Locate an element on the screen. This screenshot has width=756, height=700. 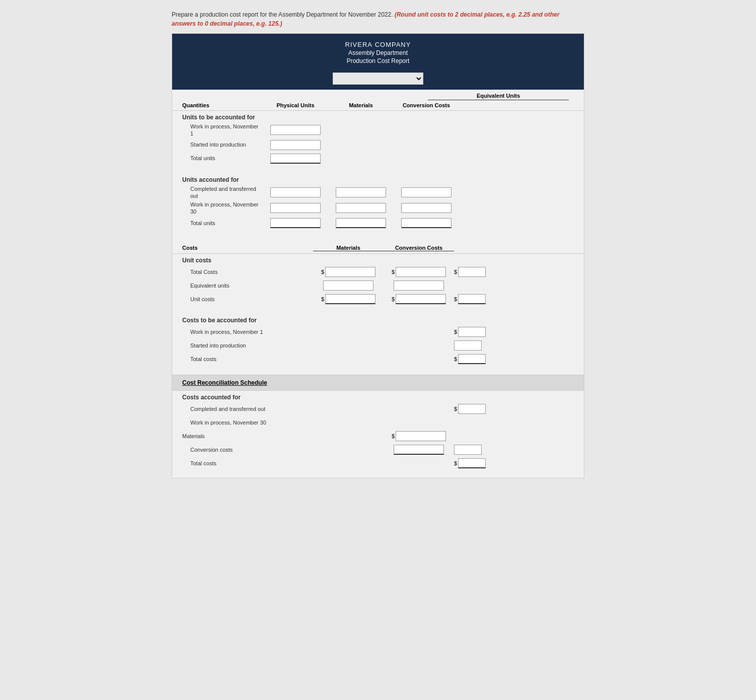
recon-total-input is located at coordinates (472, 463).